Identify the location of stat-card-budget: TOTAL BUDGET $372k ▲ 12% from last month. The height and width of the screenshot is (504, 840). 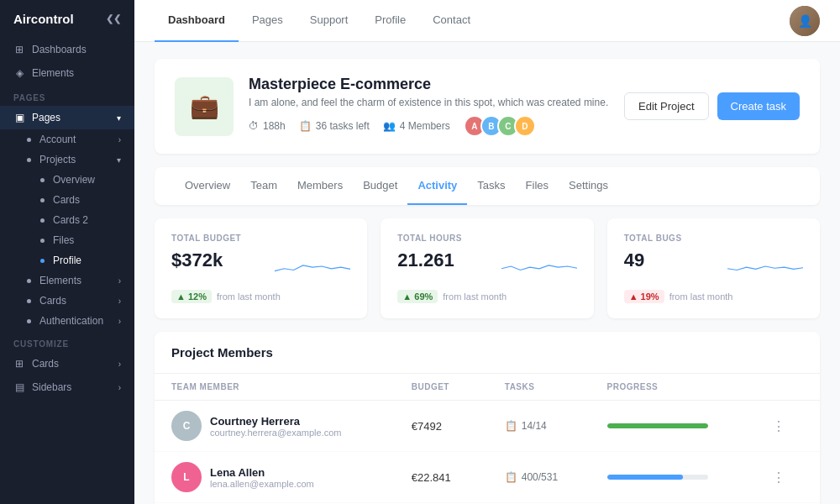
(260, 269).